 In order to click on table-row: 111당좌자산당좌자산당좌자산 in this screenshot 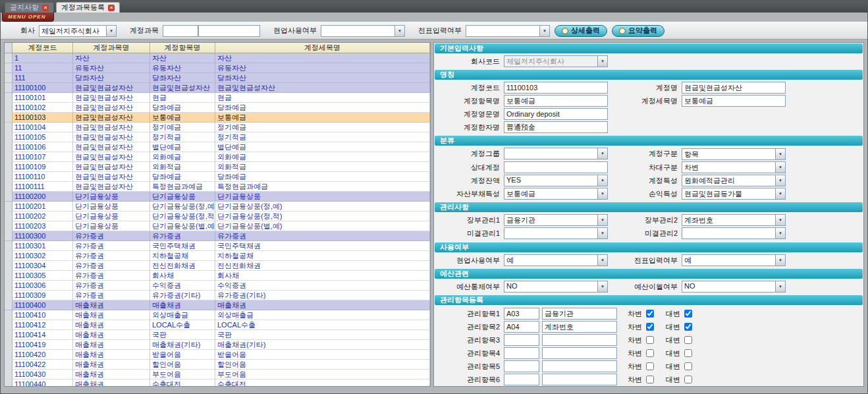, I will do `click(217, 78)`.